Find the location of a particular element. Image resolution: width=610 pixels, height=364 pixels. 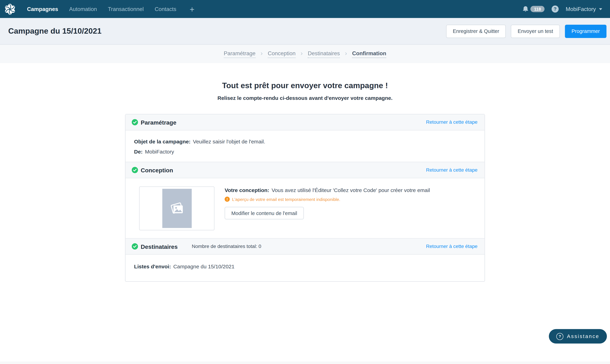

image-placeholder-icon is located at coordinates (177, 208).